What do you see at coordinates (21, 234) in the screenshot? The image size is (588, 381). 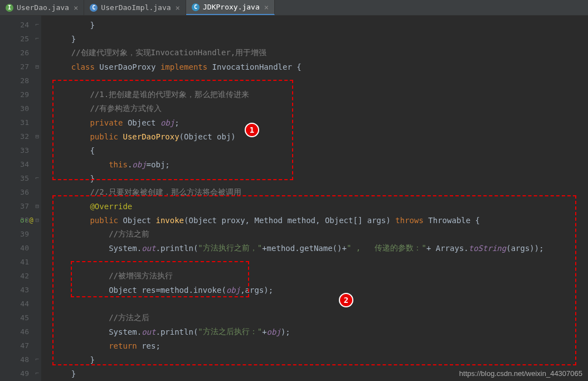 I see `gutter-line: 39` at bounding box center [21, 234].